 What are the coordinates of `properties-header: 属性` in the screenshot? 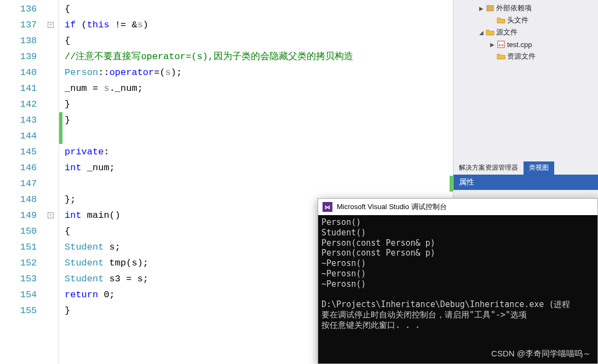 It's located at (526, 182).